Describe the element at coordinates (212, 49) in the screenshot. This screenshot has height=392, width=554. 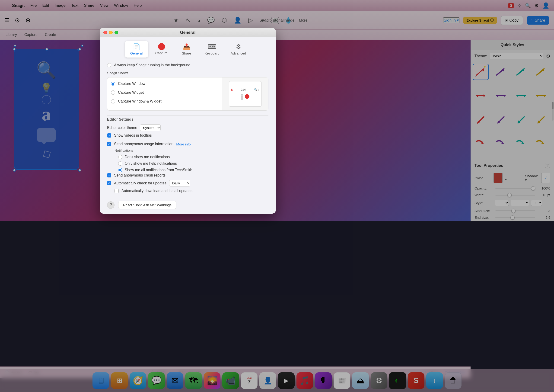
I see `tab-keyboard: ⌨ Keyboard` at that location.